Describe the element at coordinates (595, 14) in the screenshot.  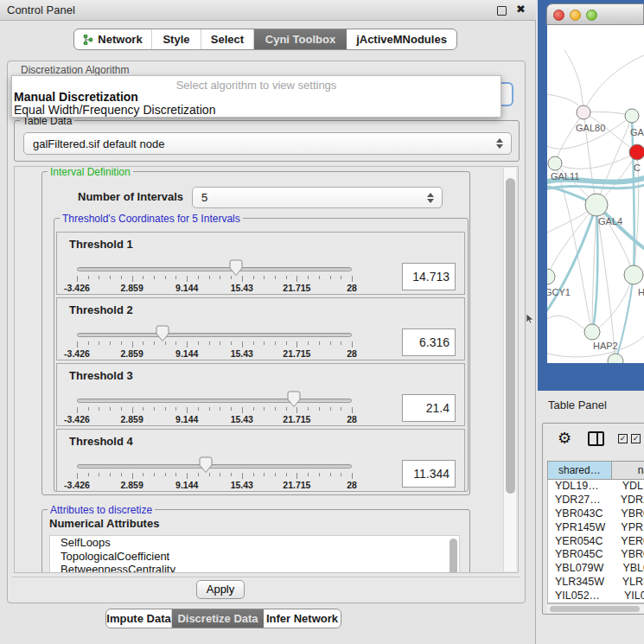
I see `network-window-titlebar` at that location.